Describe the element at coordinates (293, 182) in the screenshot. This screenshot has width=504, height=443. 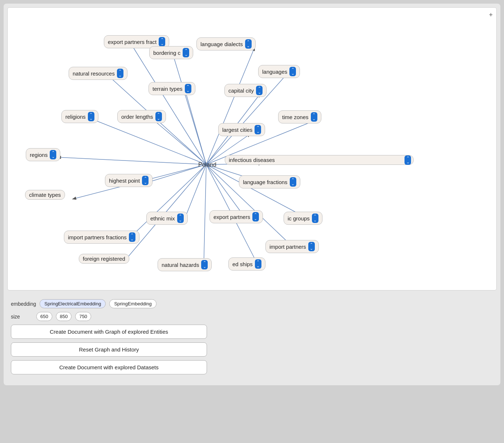
I see `node-btn-language-fractions: ⌃⌄` at that location.